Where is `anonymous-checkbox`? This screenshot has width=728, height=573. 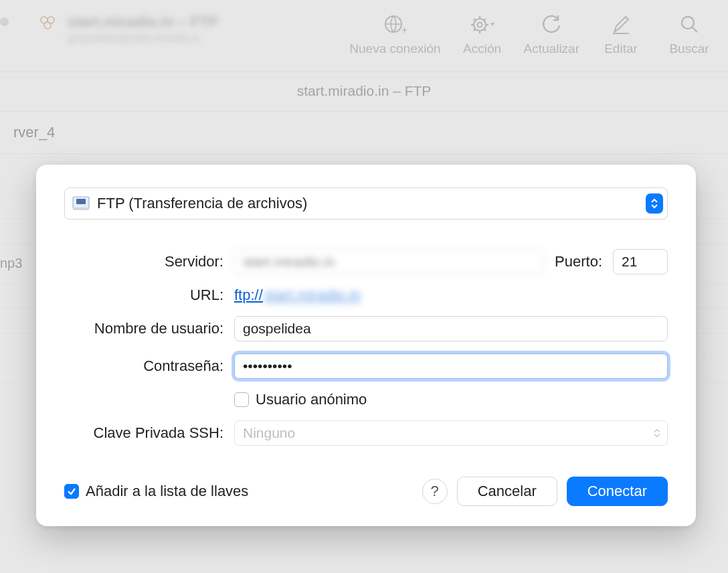
anonymous-checkbox is located at coordinates (242, 400).